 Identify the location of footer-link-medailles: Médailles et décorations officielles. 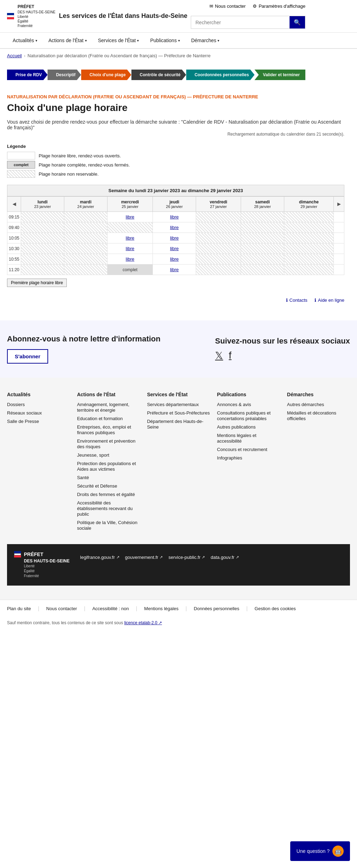
(312, 416).